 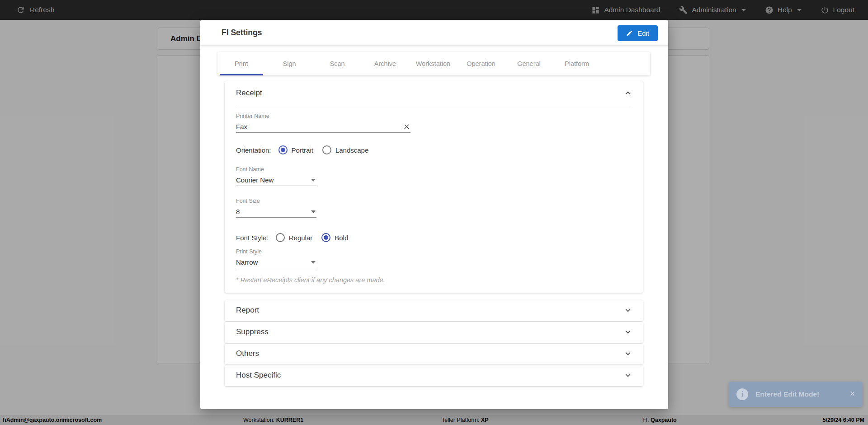 I want to click on tab-scan: Scan, so click(x=337, y=64).